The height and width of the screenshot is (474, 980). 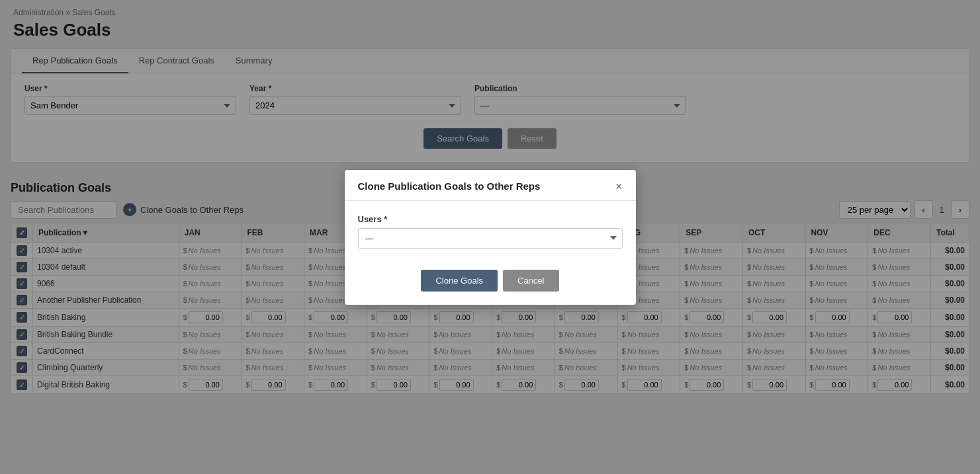 I want to click on modal-users-field: Users * —, so click(x=490, y=231).